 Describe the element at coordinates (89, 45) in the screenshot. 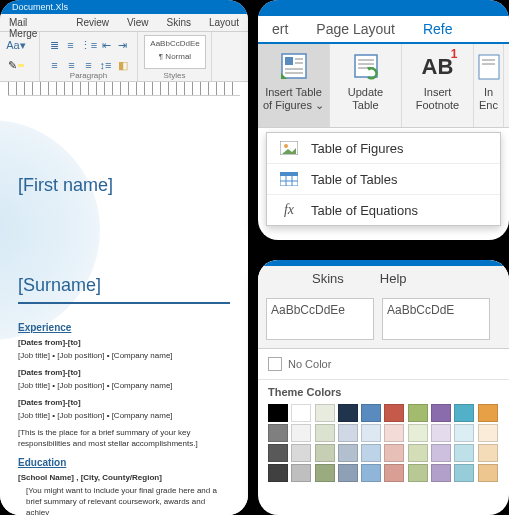

I see `multilevel-list-button: ⋮≡` at that location.